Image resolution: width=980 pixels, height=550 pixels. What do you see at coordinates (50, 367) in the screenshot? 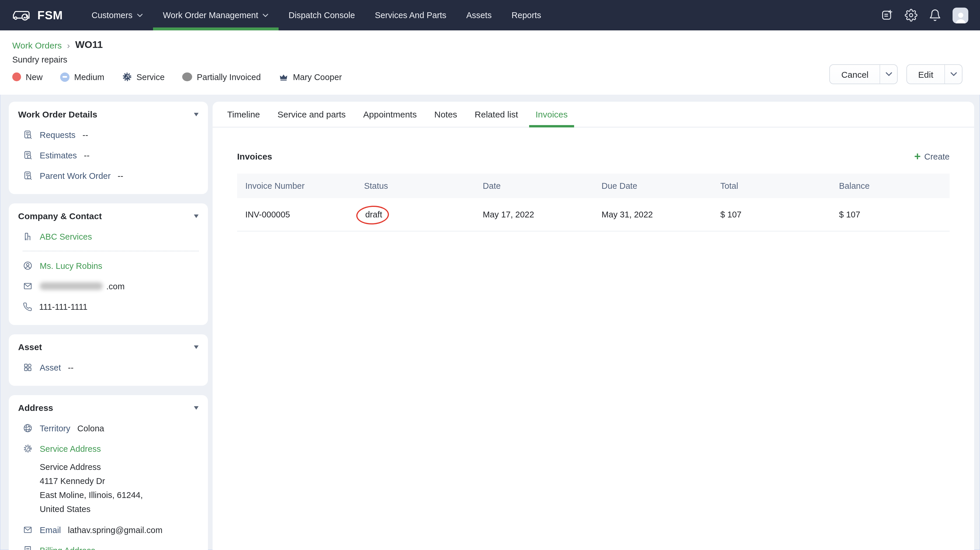
I see `field-label: Asset` at bounding box center [50, 367].